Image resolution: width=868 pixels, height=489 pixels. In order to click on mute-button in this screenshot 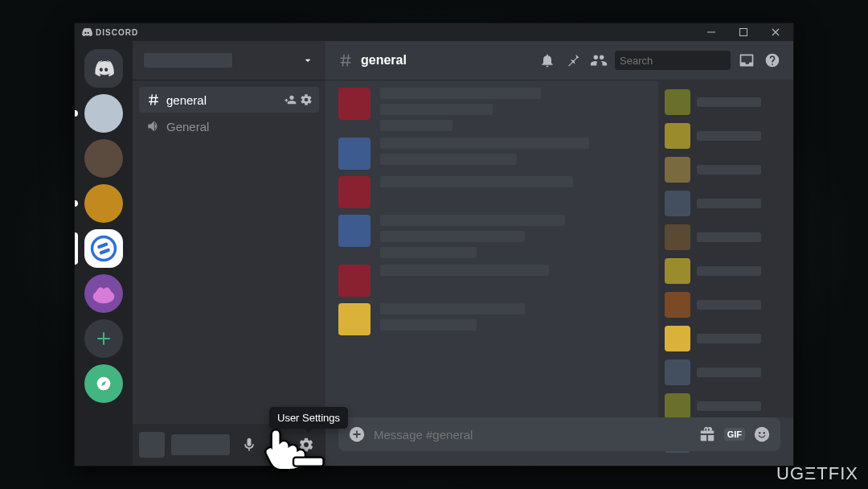, I will do `click(249, 445)`.